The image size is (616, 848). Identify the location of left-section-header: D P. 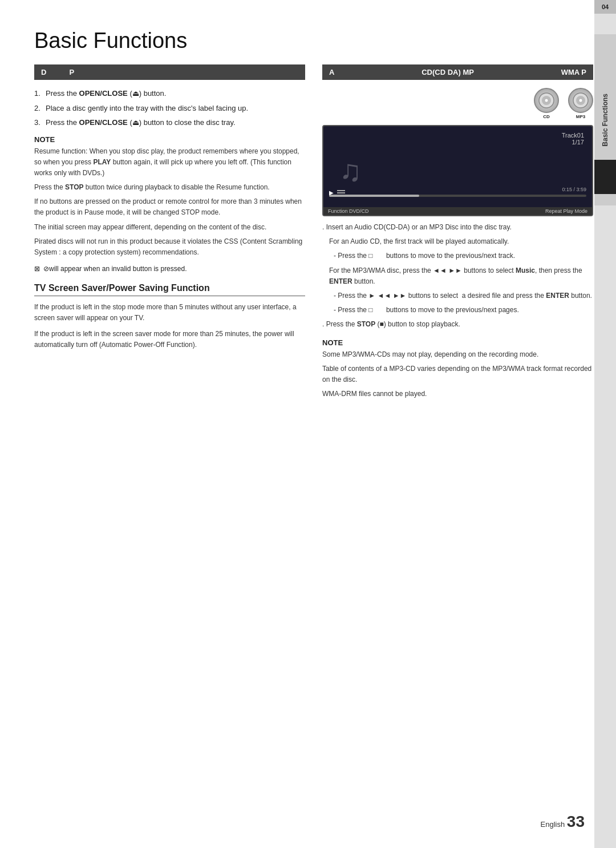
(170, 72).